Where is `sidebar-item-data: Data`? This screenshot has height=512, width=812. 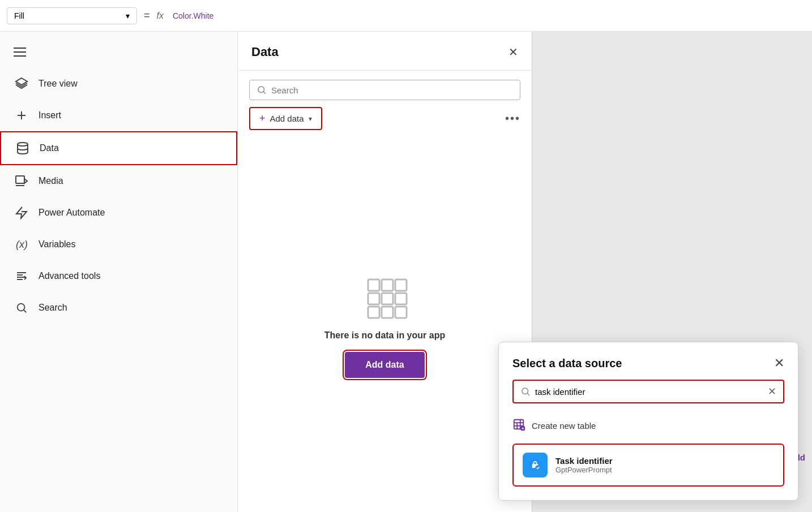 sidebar-item-data: Data is located at coordinates (119, 148).